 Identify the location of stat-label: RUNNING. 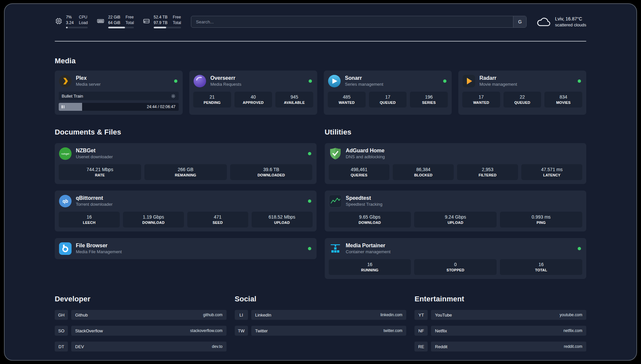
(370, 270).